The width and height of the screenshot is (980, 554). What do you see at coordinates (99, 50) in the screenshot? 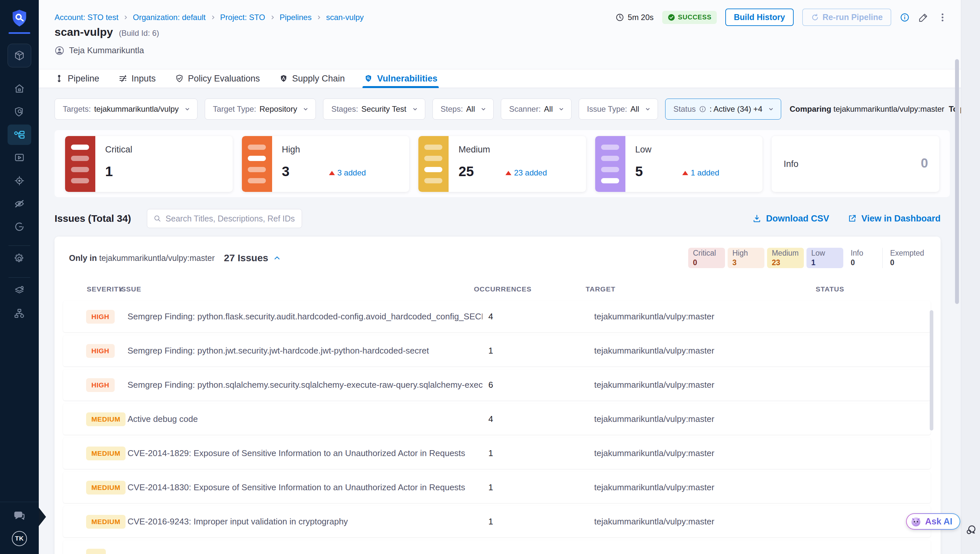
I see `trigger-author: Teja Kummarikuntla` at bounding box center [99, 50].